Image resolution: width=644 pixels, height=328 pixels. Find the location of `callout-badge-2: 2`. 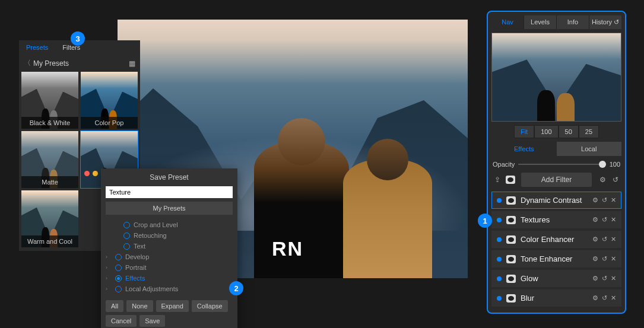

callout-badge-2: 2 is located at coordinates (236, 288).